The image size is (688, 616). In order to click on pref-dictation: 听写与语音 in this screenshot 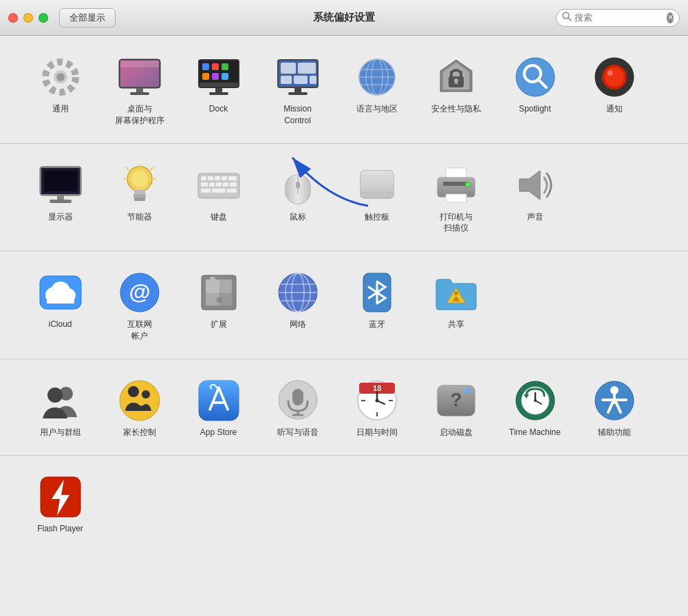, I will do `click(297, 409)`.